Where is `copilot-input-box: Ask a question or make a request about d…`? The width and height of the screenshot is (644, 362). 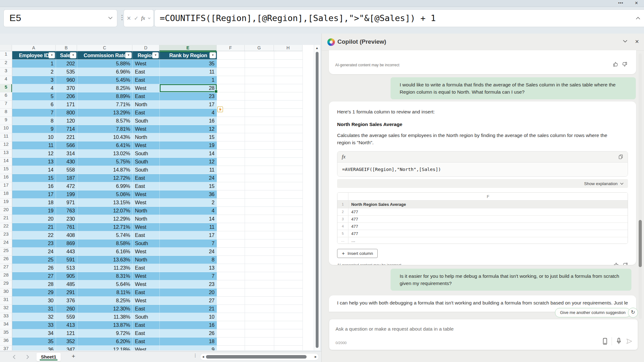
copilot-input-box: Ask a question or make a request about d… is located at coordinates (484, 334).